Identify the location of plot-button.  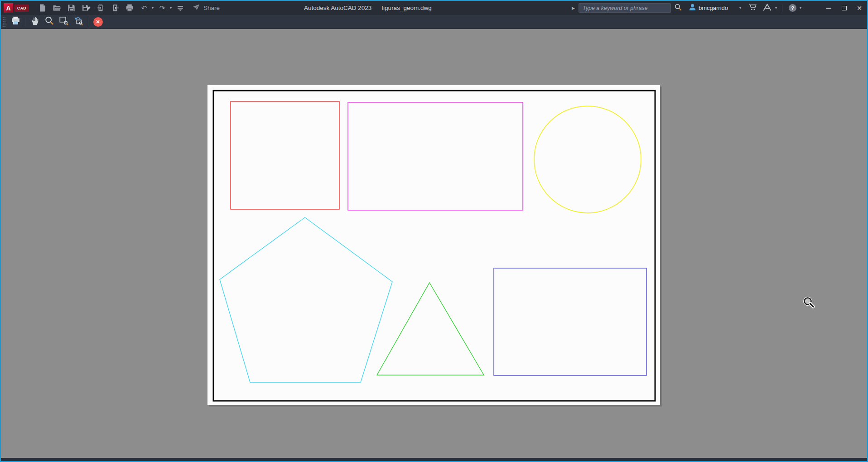
(130, 8).